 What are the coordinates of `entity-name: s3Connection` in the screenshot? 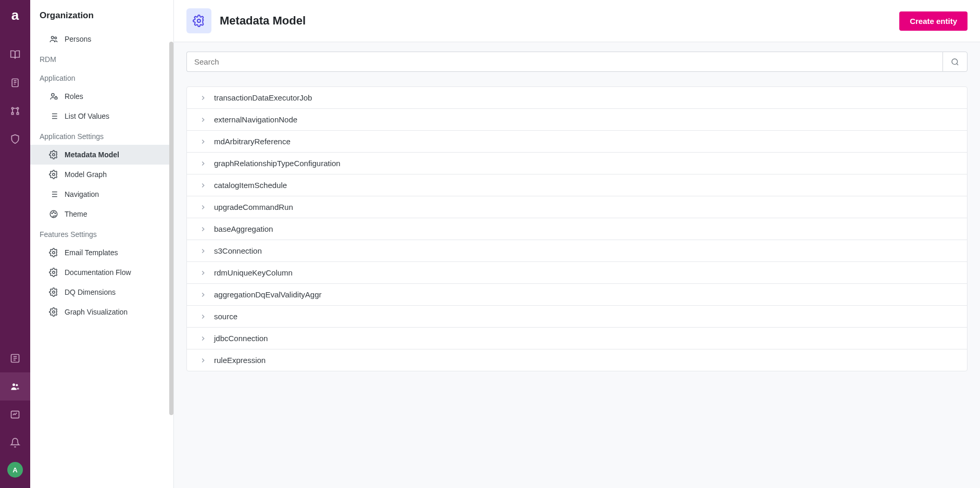 It's located at (238, 251).